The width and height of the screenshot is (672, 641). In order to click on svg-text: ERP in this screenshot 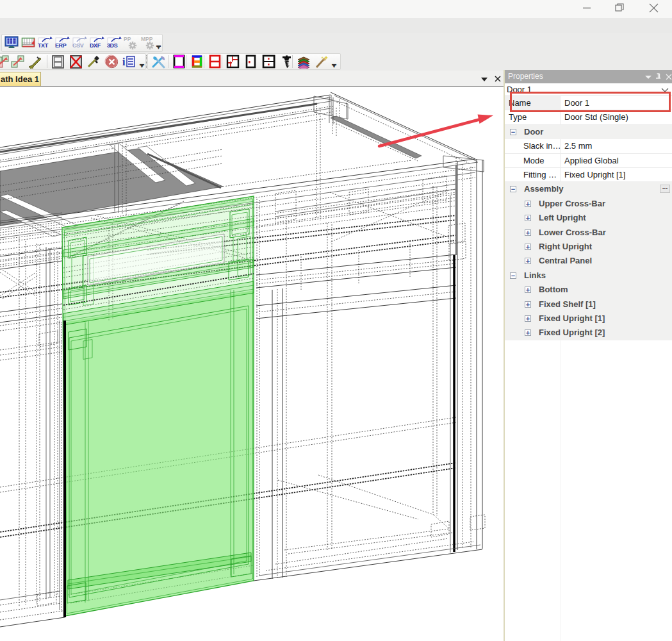, I will do `click(61, 46)`.